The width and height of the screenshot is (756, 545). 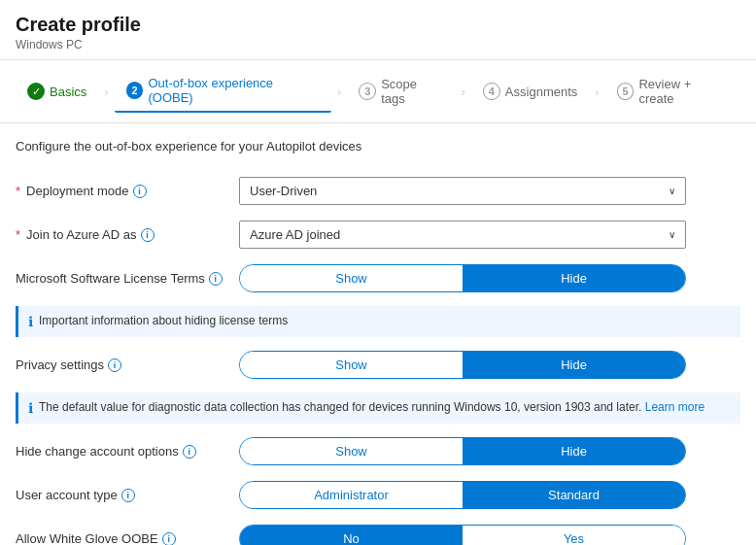 What do you see at coordinates (531, 91) in the screenshot?
I see `tab-assignments: 4 Assignments` at bounding box center [531, 91].